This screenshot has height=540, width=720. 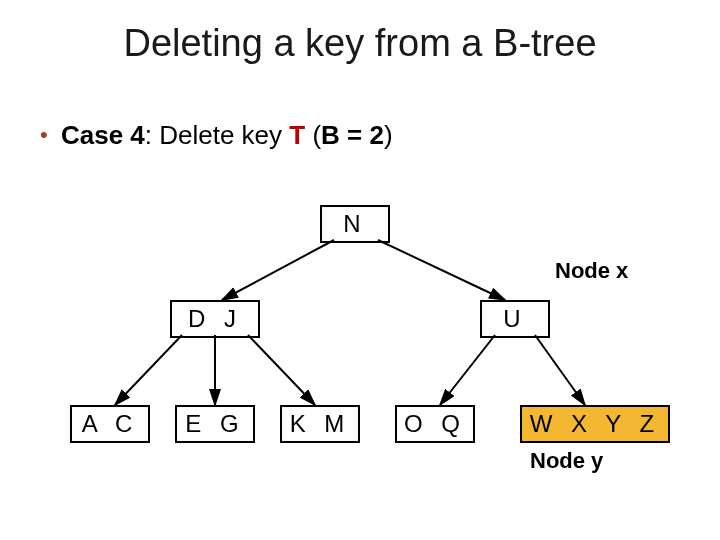 What do you see at coordinates (435, 424) in the screenshot?
I see `tree-leaf-oq: O Q` at bounding box center [435, 424].